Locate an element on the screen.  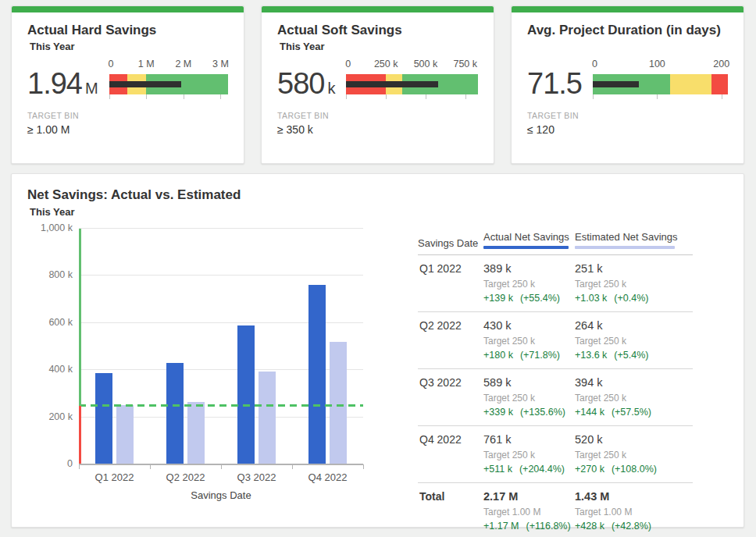
bar-group-q2-2022 is located at coordinates (186, 347).